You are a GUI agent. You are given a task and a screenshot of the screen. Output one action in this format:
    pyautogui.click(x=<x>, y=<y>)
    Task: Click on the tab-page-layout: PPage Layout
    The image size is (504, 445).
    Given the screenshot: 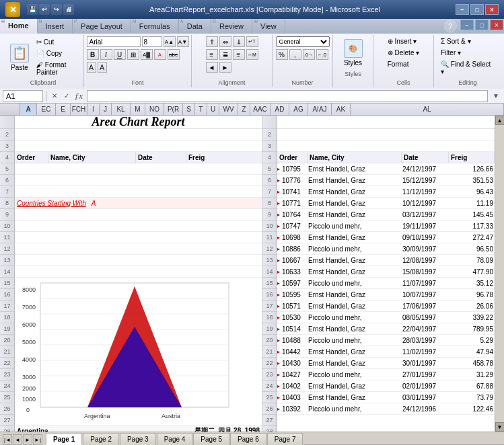 What is the action you would take?
    pyautogui.click(x=102, y=26)
    